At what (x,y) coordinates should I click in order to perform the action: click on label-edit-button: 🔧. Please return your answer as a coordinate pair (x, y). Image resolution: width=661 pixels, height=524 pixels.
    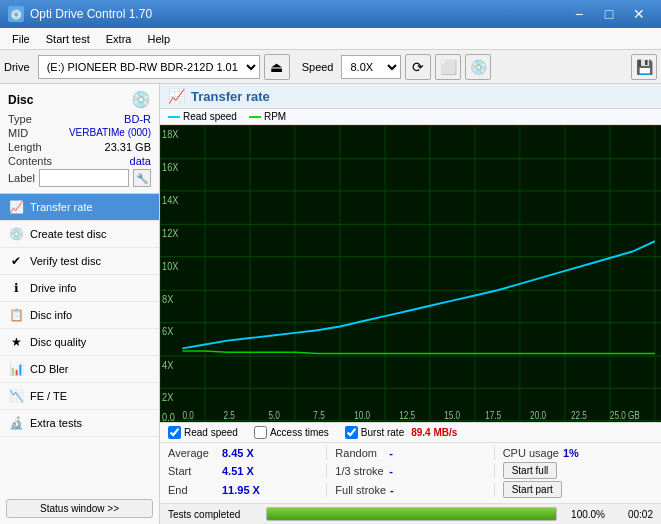
    Looking at the image, I should click on (142, 178).